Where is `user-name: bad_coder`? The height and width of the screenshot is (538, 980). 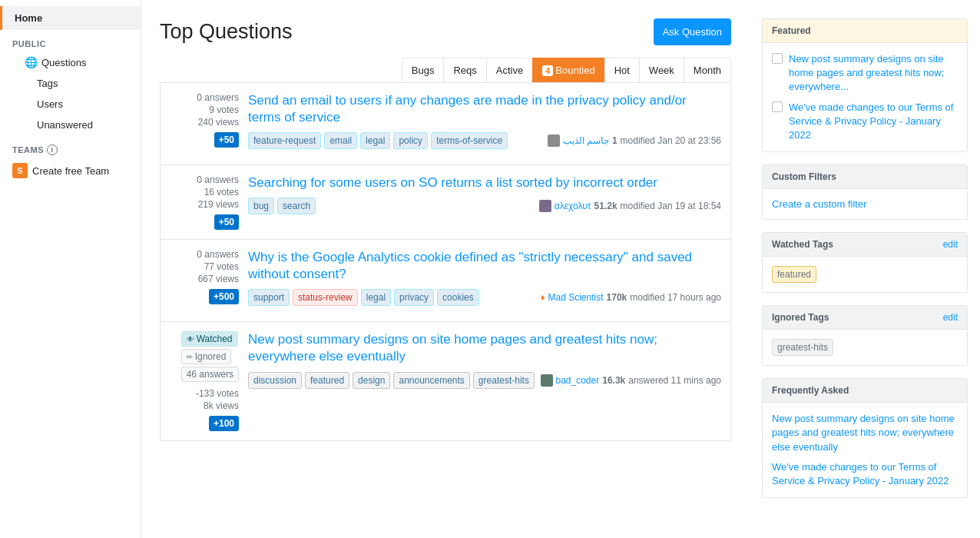 user-name: bad_coder is located at coordinates (578, 380).